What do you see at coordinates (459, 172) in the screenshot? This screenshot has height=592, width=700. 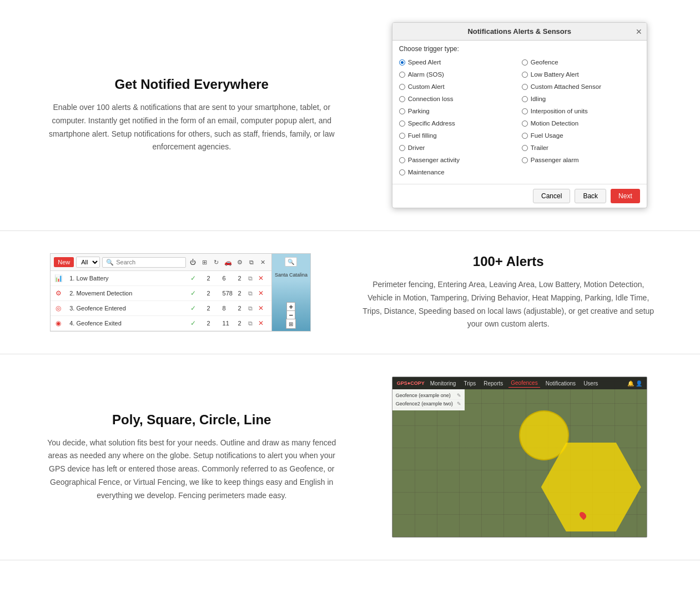 I see `dialog-option-maintenance: Maintenance` at bounding box center [459, 172].